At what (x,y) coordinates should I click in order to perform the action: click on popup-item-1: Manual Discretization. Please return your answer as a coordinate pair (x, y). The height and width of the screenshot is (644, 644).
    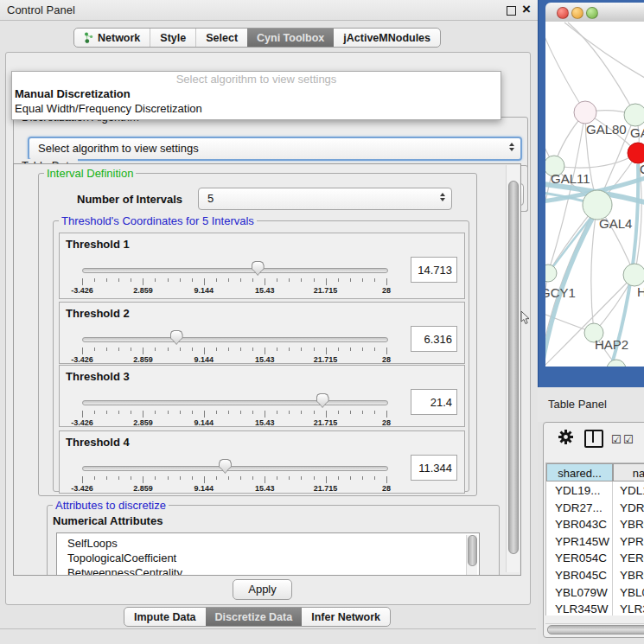
    Looking at the image, I should click on (256, 93).